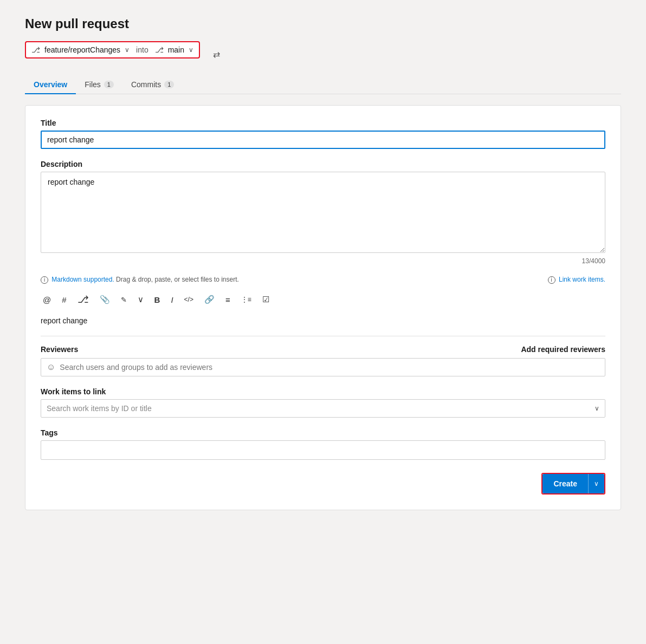 This screenshot has width=646, height=644. I want to click on tab-overview: Overview, so click(50, 85).